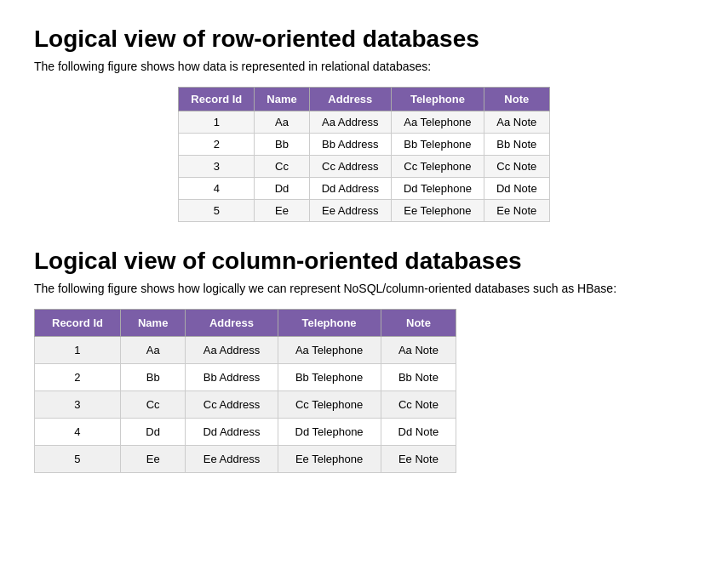 The image size is (728, 570). What do you see at coordinates (364, 66) in the screenshot?
I see `section1-subtitle: The following figure shows how data is r…` at bounding box center [364, 66].